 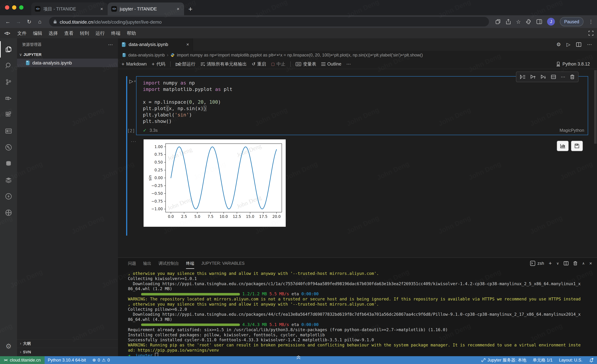 What do you see at coordinates (278, 64) in the screenshot?
I see `interrupt-button: ▢中止` at bounding box center [278, 64].